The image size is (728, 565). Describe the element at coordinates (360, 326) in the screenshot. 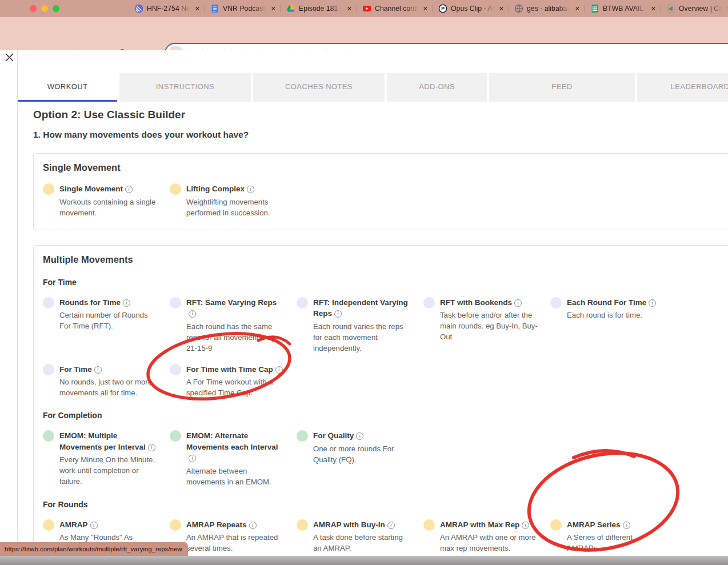

I see `workout-type-option: RFT: Independent Varying Repsi Each roun…` at that location.